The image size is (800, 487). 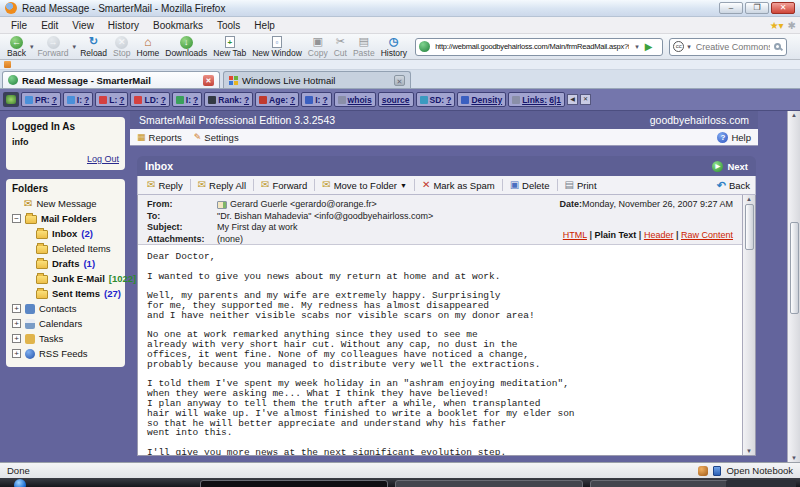 I want to click on seo-age: Age:?, so click(x=277, y=100).